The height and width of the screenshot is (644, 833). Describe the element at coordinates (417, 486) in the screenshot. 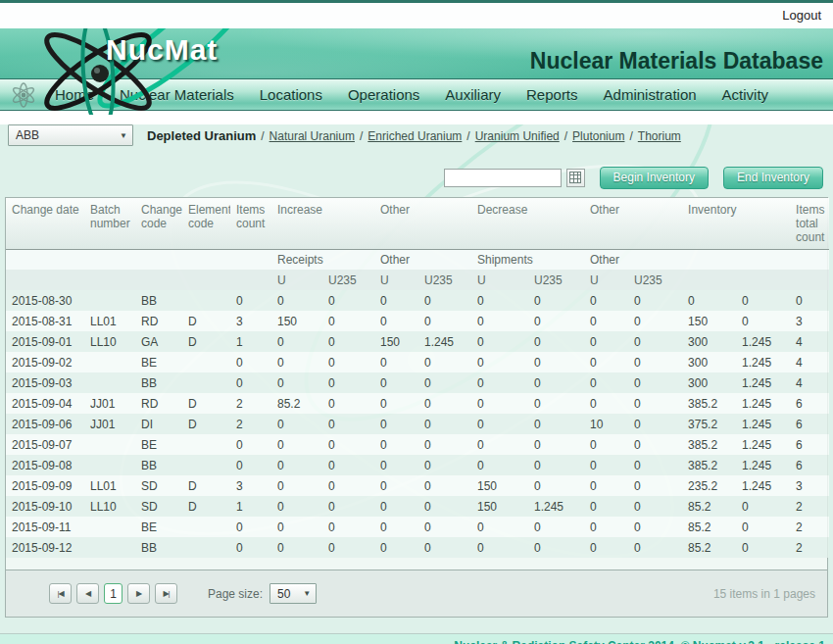

I see `table-row: 2015-09-09LL01SDD30000150000235.21.2453` at that location.